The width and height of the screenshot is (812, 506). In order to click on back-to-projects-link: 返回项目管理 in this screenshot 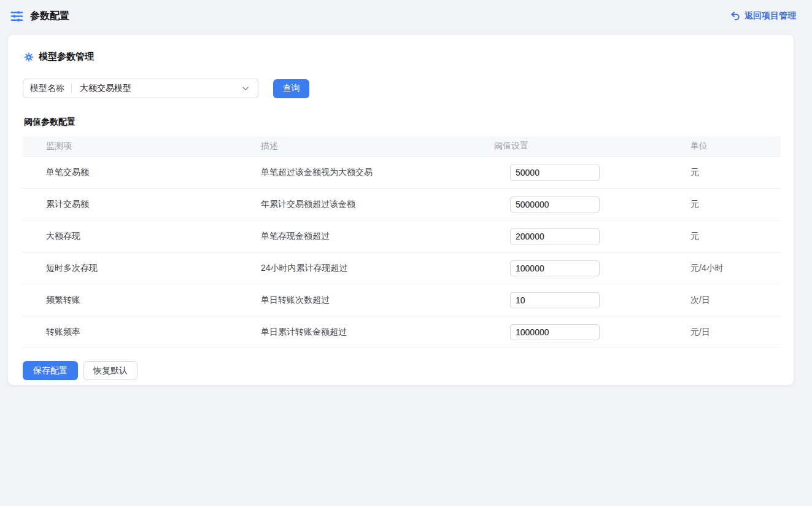, I will do `click(764, 16)`.